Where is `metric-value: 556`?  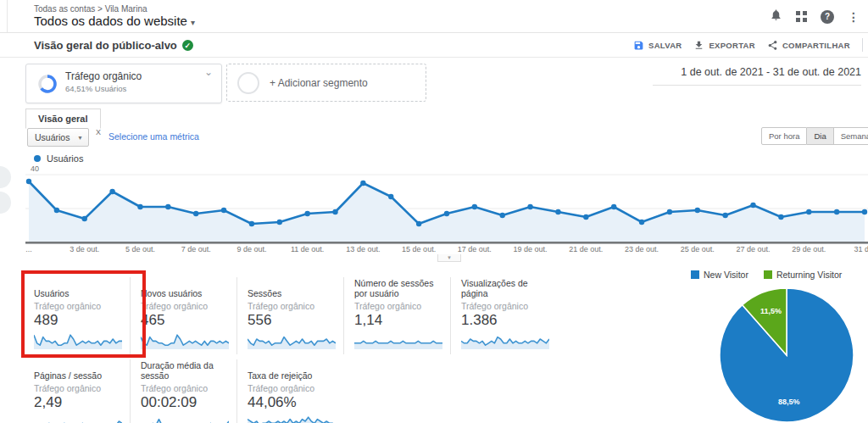
metric-value: 556 is located at coordinates (292, 320).